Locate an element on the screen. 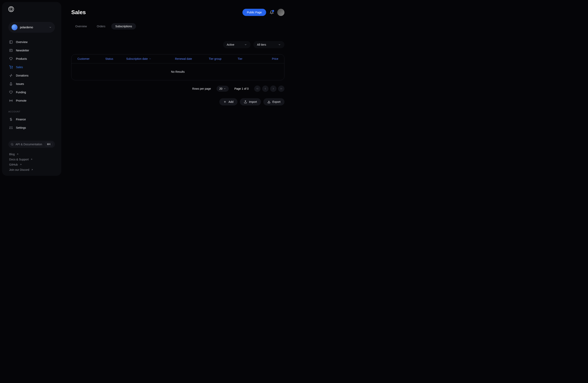  account-section-label: ACCOUNT is located at coordinates (32, 112).